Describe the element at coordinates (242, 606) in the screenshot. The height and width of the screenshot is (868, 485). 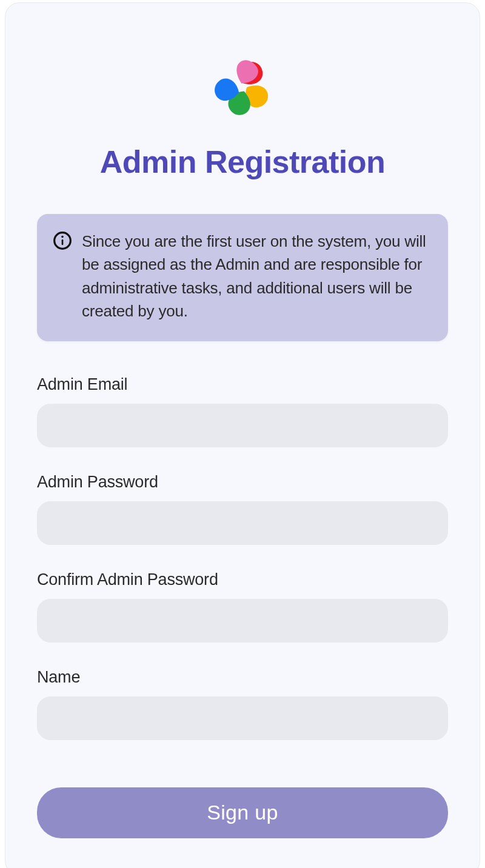
I see `field-confirm-password: Confirm Admin Password` at that location.